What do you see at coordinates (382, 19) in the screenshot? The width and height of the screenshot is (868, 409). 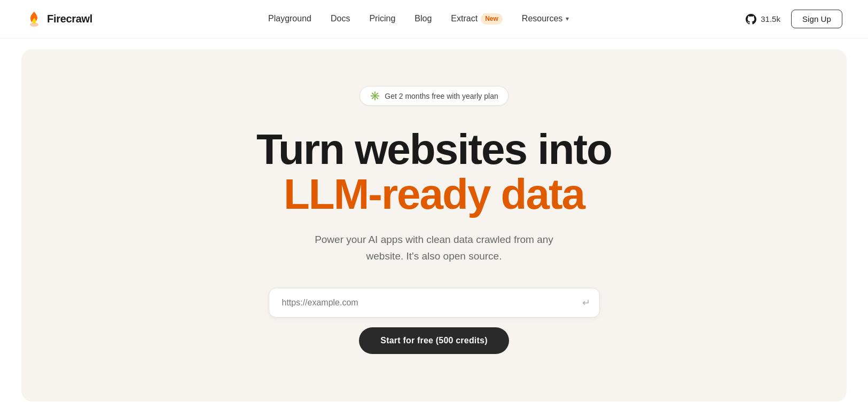 I see `nav-link-pricing: Pricing` at bounding box center [382, 19].